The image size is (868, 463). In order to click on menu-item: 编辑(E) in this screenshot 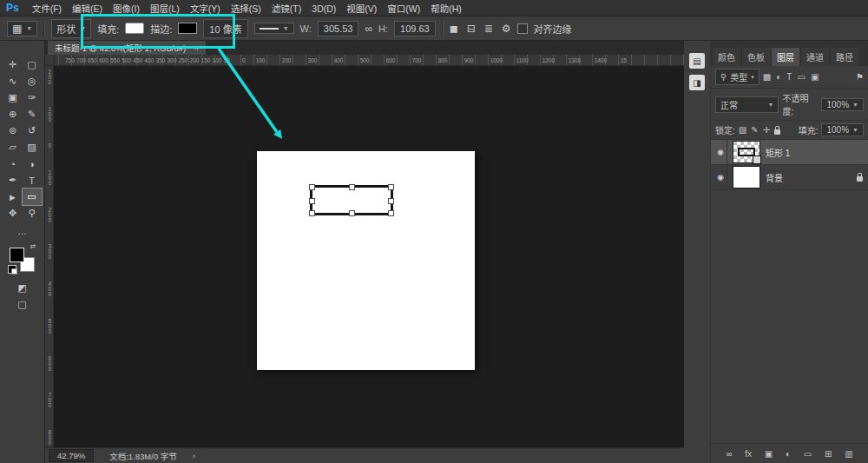, I will do `click(87, 9)`.